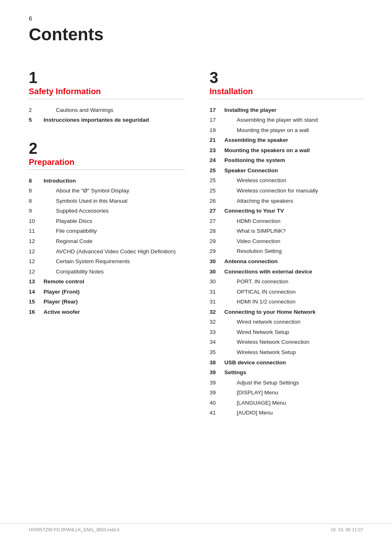  What do you see at coordinates (286, 393) in the screenshot?
I see `toc-row: 39[DISPLAY] Menu` at bounding box center [286, 393].